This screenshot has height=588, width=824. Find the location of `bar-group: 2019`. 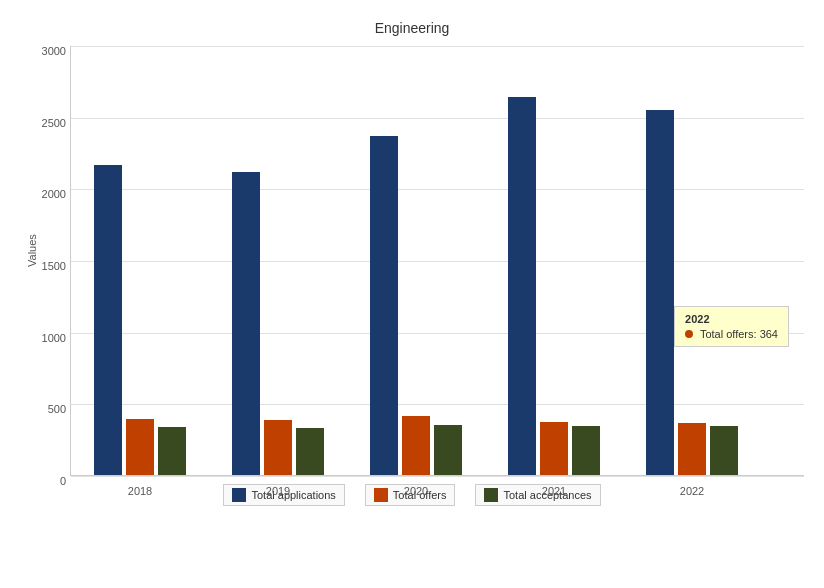

bar-group: 2019 is located at coordinates (278, 324).